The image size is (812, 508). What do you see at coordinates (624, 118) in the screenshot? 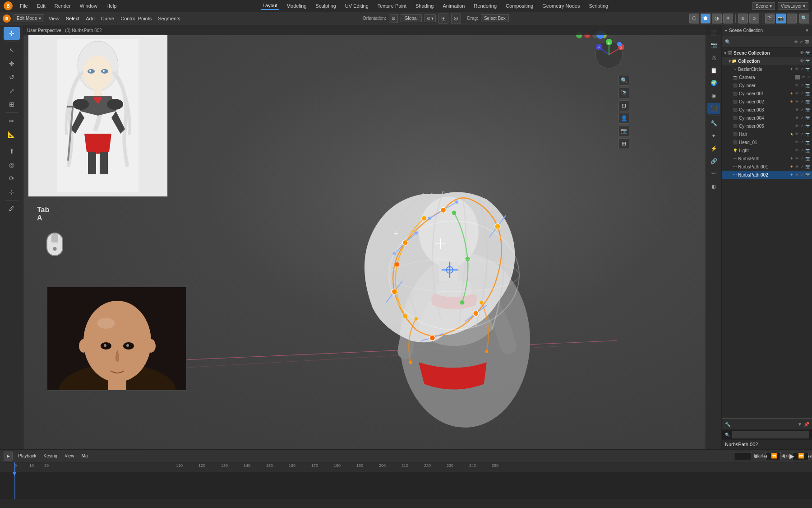
I see `view-walk: 👤` at bounding box center [624, 118].